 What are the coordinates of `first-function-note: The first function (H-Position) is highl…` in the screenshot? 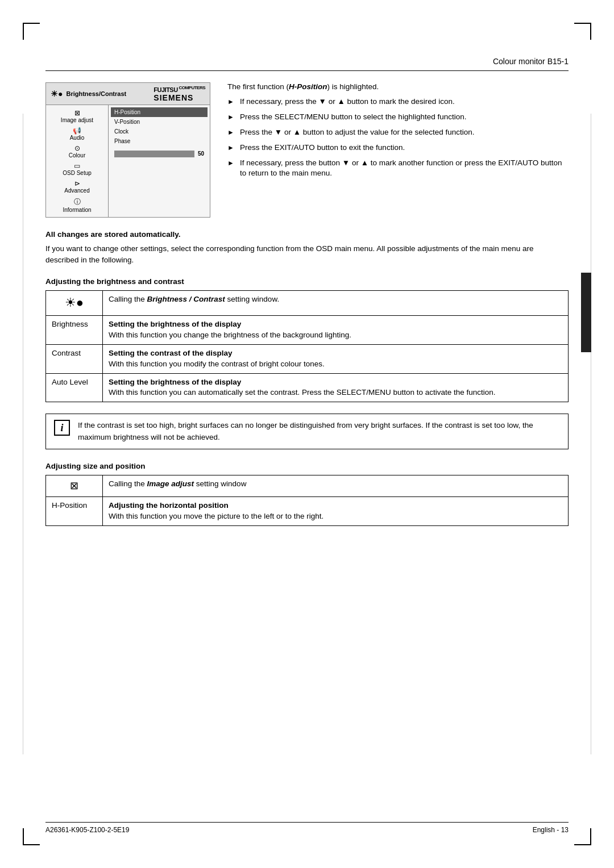 It's located at (398, 86).